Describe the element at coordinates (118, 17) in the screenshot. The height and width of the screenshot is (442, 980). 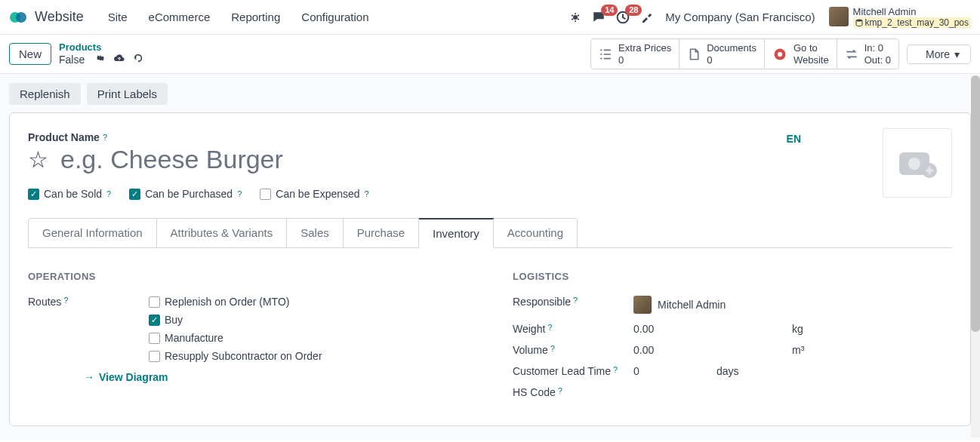
I see `nav-site: Site` at that location.